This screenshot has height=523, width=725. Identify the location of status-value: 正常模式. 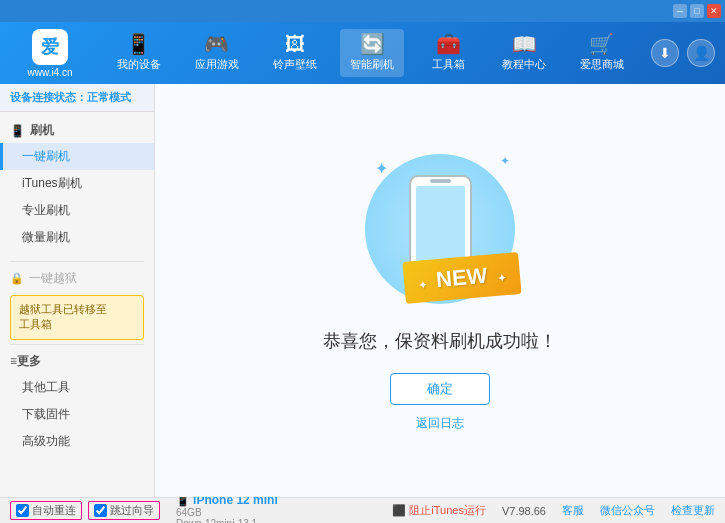
(109, 97).